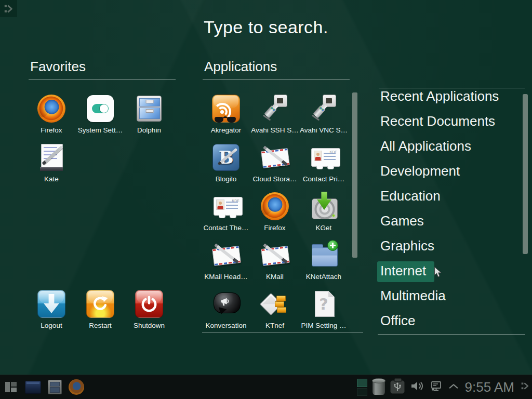  I want to click on applications-bottom-divider, so click(283, 332).